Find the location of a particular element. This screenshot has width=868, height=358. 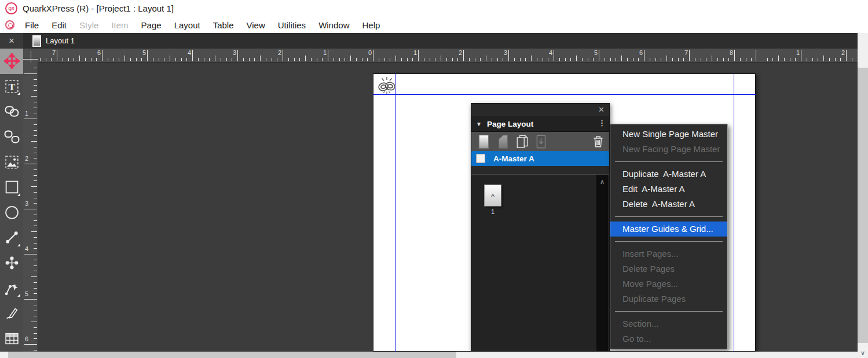

menu-page: Page is located at coordinates (152, 25).